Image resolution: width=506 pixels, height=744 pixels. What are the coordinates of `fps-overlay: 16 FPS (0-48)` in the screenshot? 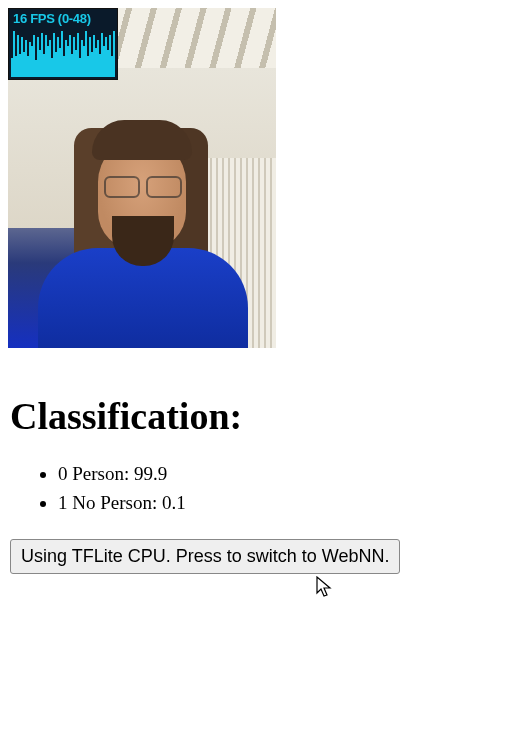 It's located at (63, 44).